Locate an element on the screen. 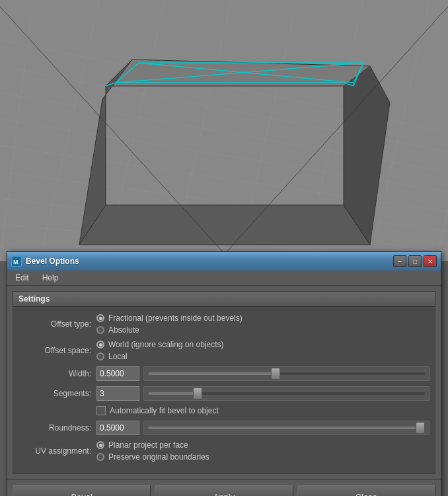  offset-type-fractional-radio is located at coordinates (100, 318).